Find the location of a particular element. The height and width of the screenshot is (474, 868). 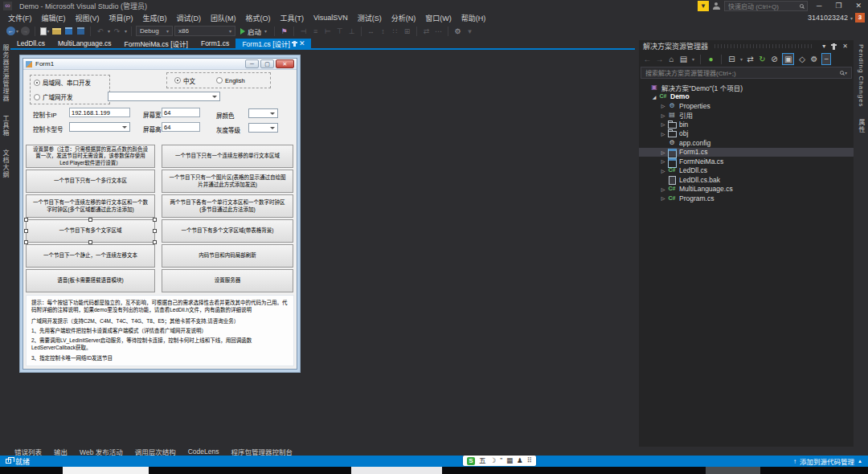

menu-item: 工具(T) is located at coordinates (293, 18).